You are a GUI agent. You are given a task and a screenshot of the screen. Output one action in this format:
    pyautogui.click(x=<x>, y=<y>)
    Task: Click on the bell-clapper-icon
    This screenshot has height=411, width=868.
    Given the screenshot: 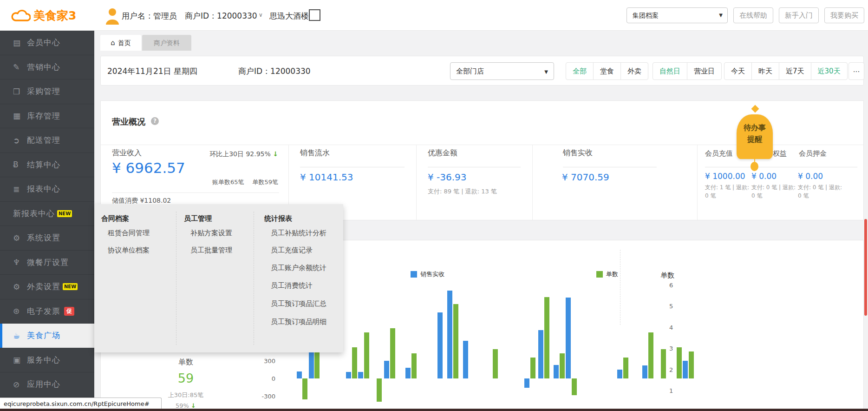 What is the action you would take?
    pyautogui.click(x=754, y=166)
    